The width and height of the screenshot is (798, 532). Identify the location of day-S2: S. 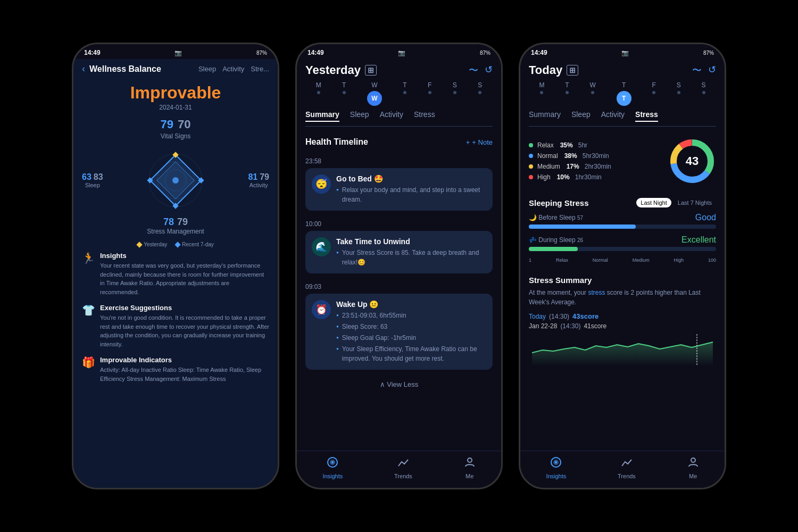
(480, 94).